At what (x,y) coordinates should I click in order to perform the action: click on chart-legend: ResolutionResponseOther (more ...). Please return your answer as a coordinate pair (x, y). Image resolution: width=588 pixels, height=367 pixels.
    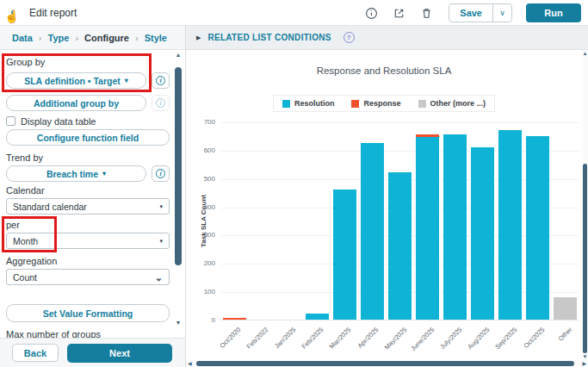
    Looking at the image, I should click on (384, 103).